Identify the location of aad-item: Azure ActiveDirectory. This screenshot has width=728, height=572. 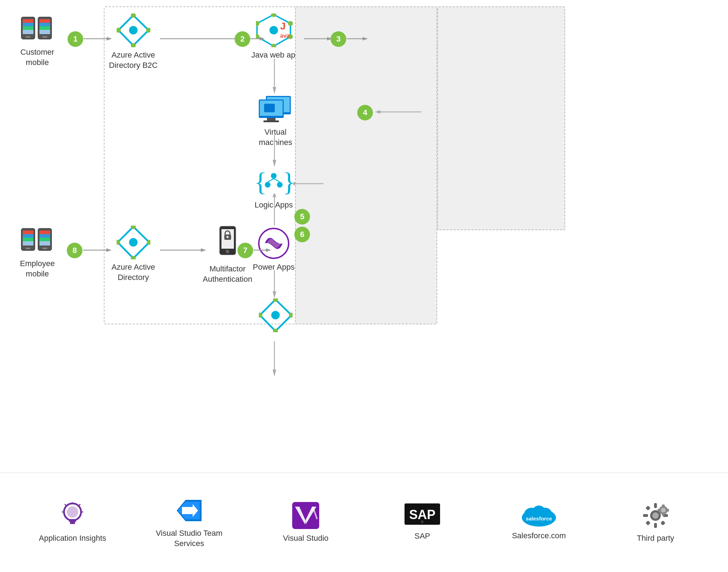
(133, 254).